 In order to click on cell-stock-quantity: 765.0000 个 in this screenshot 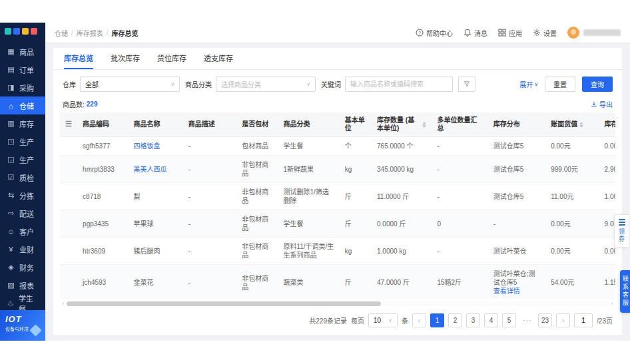, I will do `click(402, 146)`.